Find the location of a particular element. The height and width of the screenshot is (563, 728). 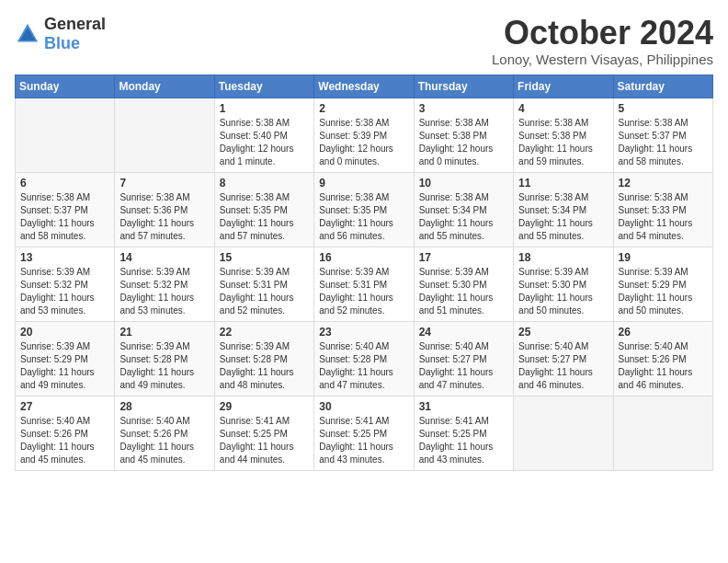

day-number: 30 is located at coordinates (364, 407).